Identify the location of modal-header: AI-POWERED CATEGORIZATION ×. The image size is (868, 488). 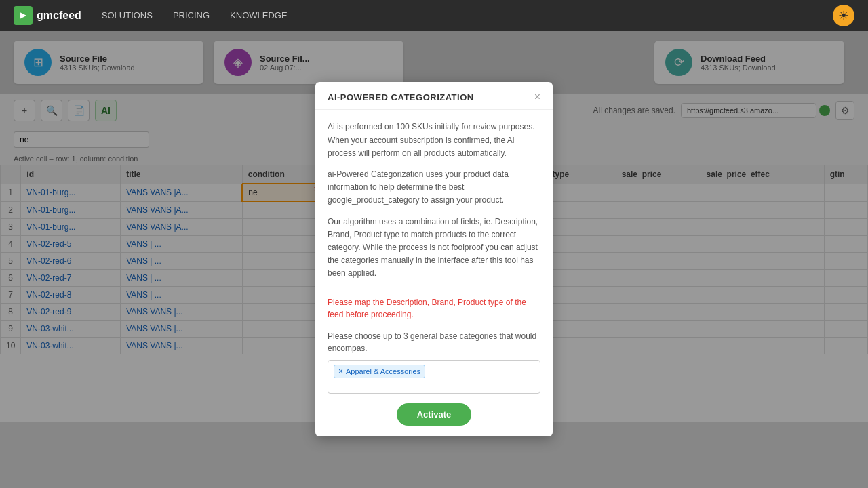
(434, 96).